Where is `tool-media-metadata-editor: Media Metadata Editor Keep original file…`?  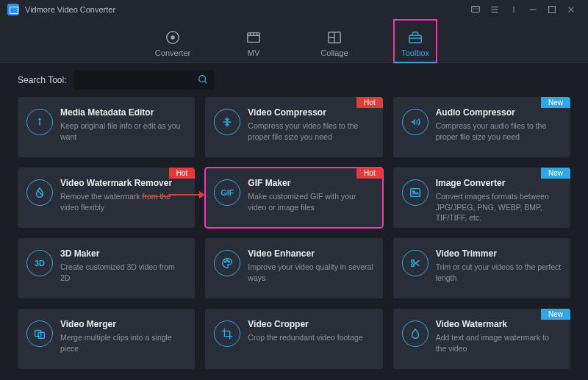
tool-media-metadata-editor: Media Metadata Editor Keep original file… is located at coordinates (106, 127).